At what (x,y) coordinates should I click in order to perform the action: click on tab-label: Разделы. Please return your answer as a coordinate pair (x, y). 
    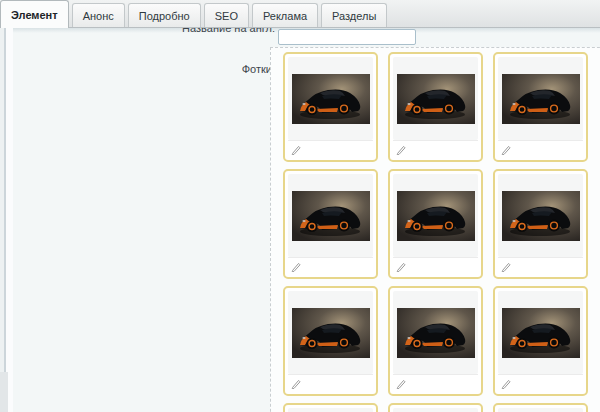
    Looking at the image, I should click on (354, 16).